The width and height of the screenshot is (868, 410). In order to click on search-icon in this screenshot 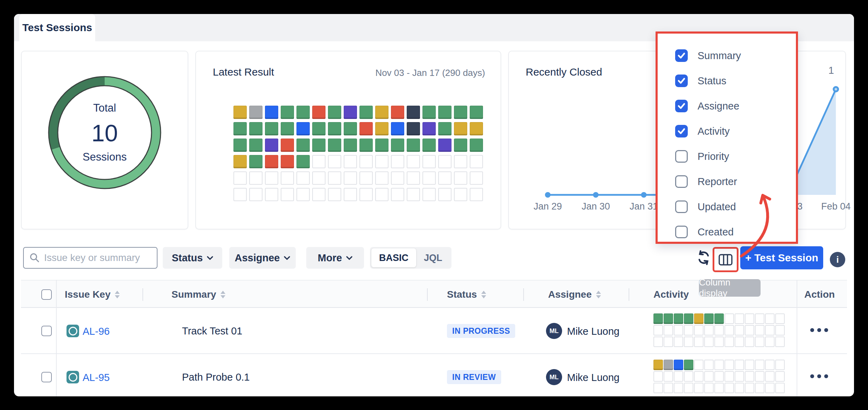, I will do `click(35, 258)`.